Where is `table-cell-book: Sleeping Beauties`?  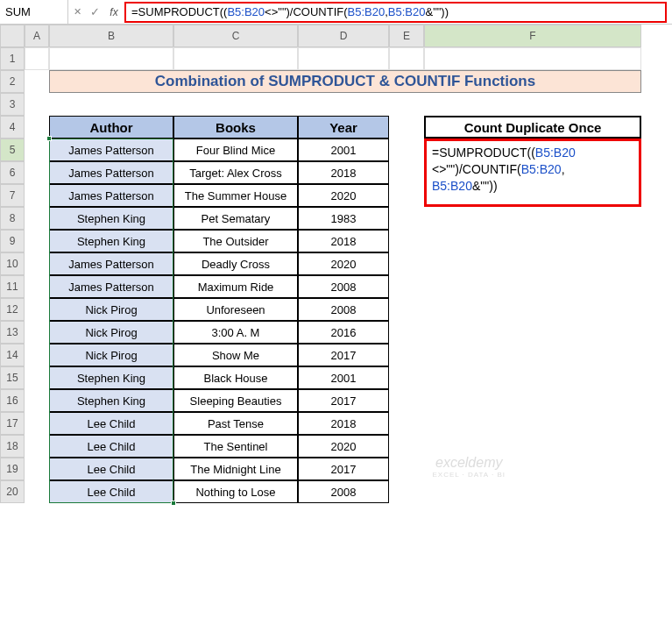
table-cell-book: Sleeping Beauties is located at coordinates (236, 401).